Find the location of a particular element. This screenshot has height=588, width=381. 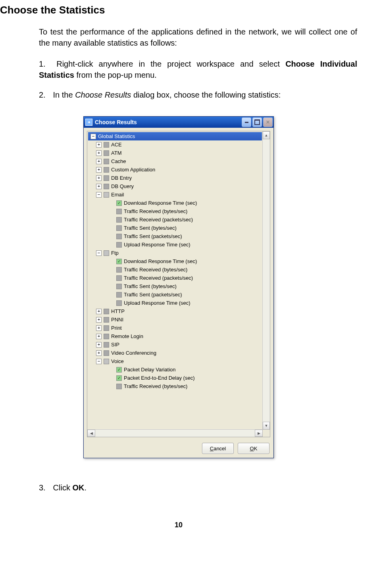

tree-node: +DB Query is located at coordinates (178, 186).